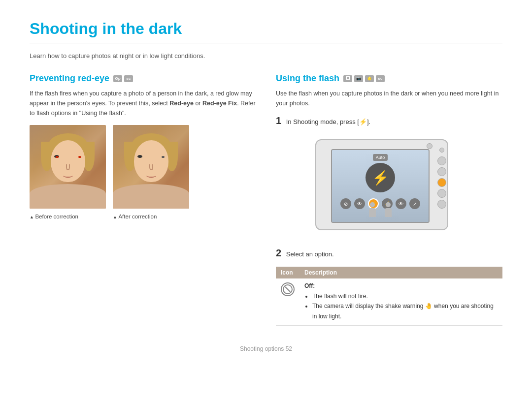 This screenshot has height=401, width=532. I want to click on ctrl-btn-mid3, so click(442, 193).